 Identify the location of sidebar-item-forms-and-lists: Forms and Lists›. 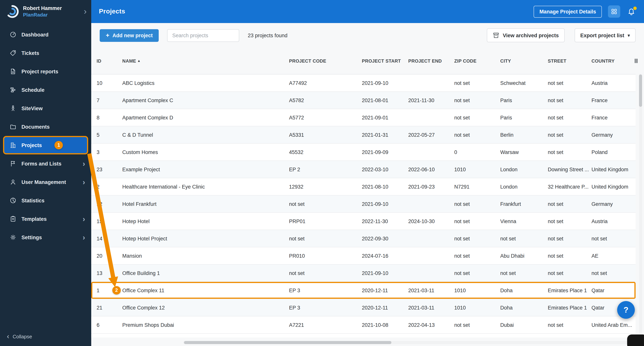
(46, 164).